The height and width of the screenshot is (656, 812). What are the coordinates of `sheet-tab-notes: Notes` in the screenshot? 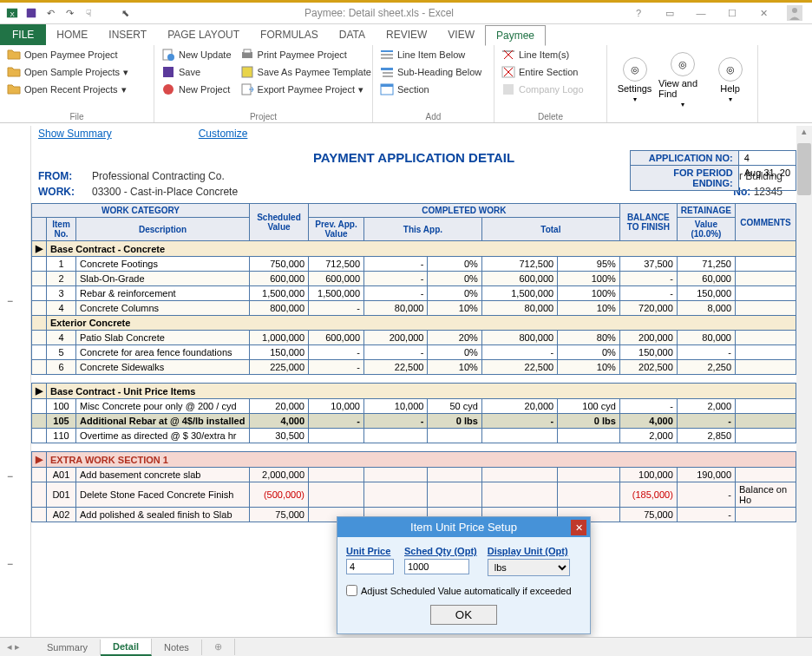 It's located at (177, 647).